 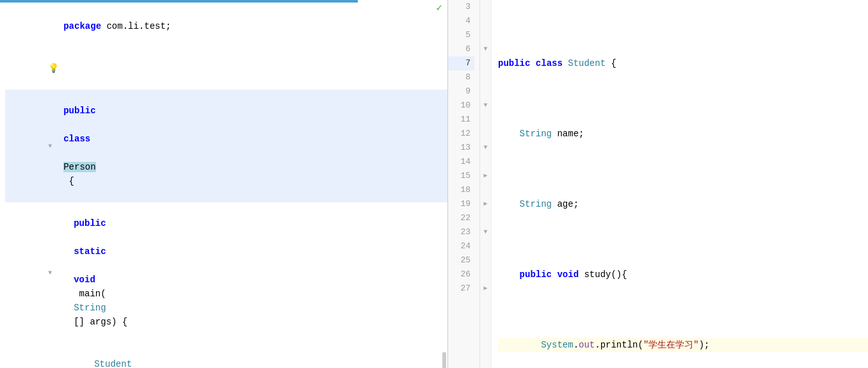 What do you see at coordinates (485, 176) in the screenshot?
I see `fold-15: ▶` at bounding box center [485, 176].